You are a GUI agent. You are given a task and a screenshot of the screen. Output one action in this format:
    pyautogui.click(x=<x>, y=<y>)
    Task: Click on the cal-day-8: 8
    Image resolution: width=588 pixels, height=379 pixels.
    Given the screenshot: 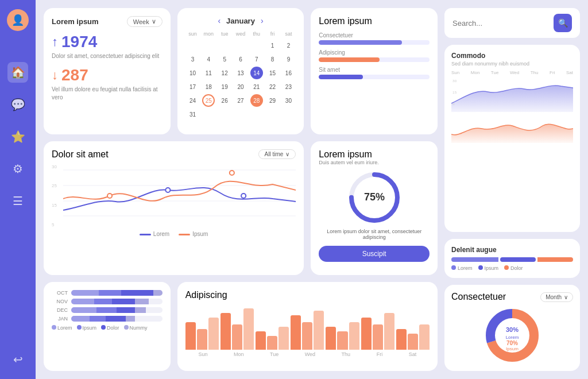 What is the action you would take?
    pyautogui.click(x=273, y=59)
    